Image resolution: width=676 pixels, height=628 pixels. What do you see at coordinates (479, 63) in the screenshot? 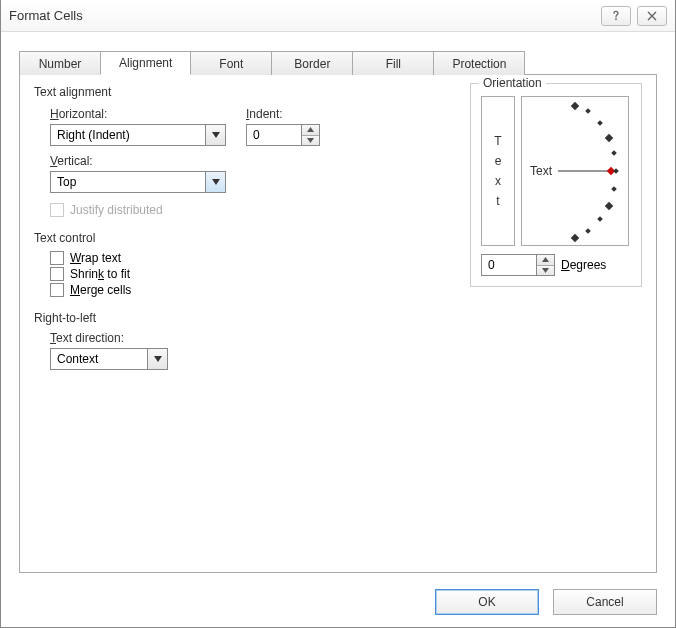
I see `tab-protection: Protection` at bounding box center [479, 63].